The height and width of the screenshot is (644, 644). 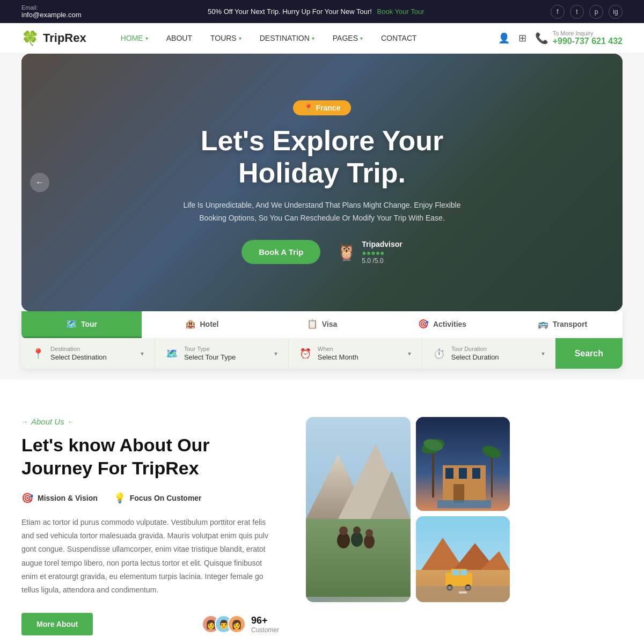 What do you see at coordinates (504, 38) in the screenshot?
I see `user-icon: 👤` at bounding box center [504, 38].